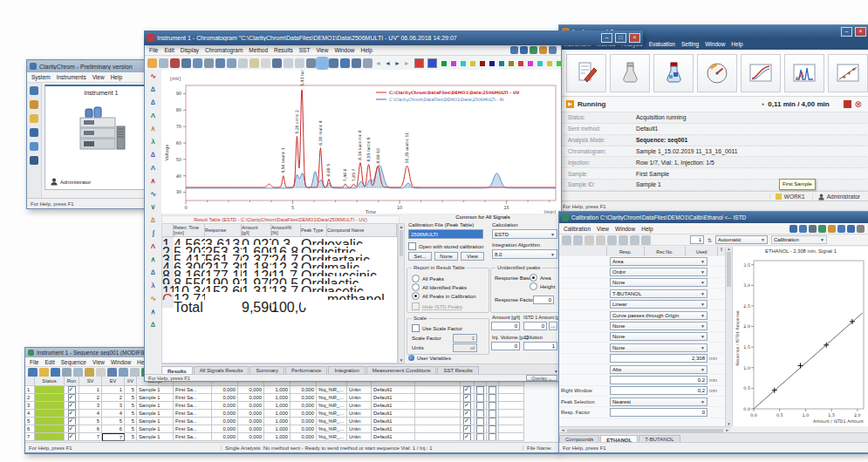 The image size is (868, 462). Describe the element at coordinates (401, 293) in the screenshot. I see `result-table-scrollbar: ▲ ▼` at that location.